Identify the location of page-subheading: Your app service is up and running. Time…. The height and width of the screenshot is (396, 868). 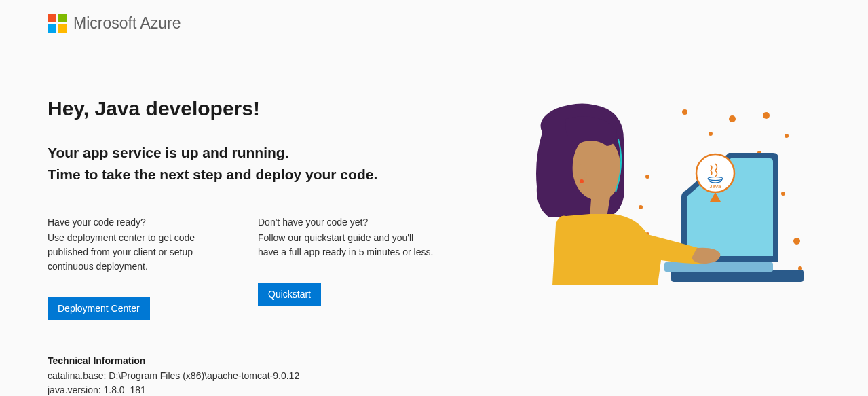
(265, 163).